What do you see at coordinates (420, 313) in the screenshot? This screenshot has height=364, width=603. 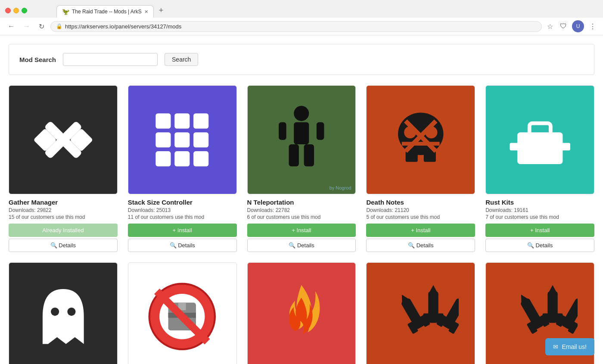 I see `mod-card-r-remover-tool: R-Remover Tool Downloads: 13500 6 of our…` at bounding box center [420, 313].